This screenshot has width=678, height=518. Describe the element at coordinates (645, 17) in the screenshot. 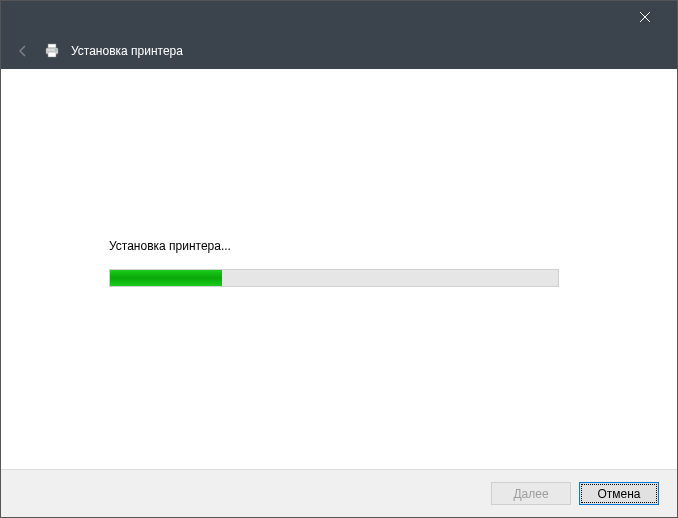

I see `close-button` at that location.